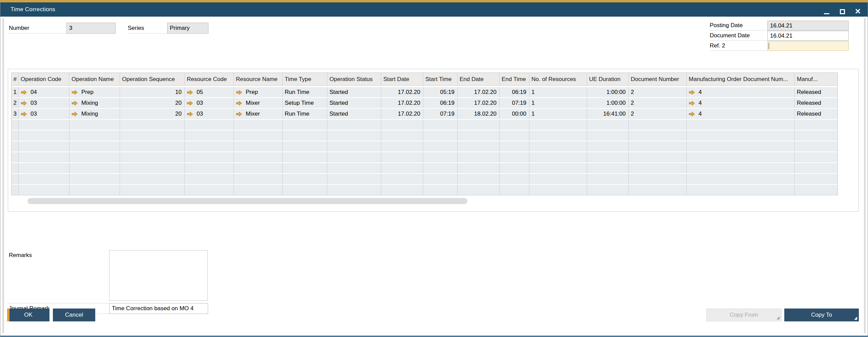 This screenshot has width=868, height=337. Describe the element at coordinates (15, 79) in the screenshot. I see `column-header-row_num: #` at that location.